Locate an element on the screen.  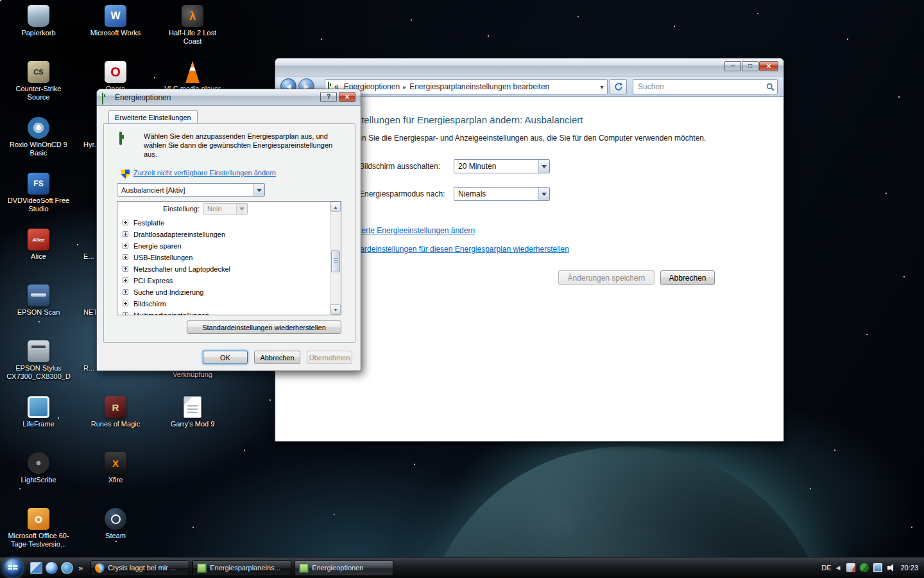
close-button is located at coordinates (769, 66).